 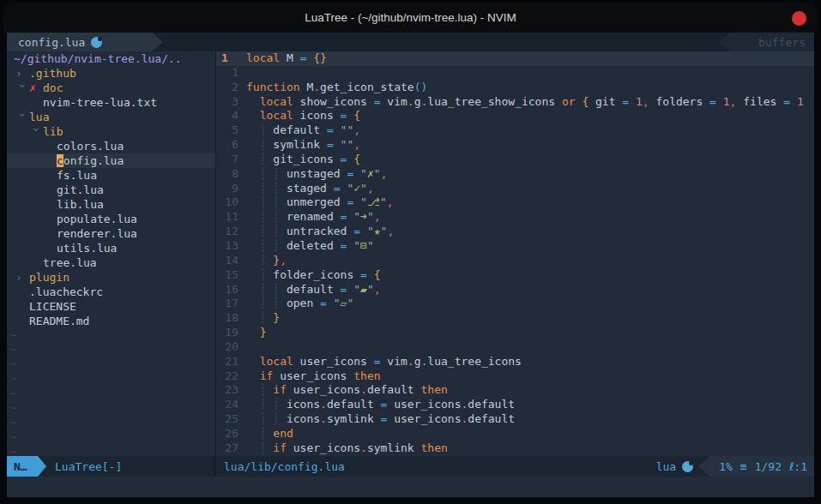 I want to click on tree-row: .luacheckrc, so click(x=112, y=291).